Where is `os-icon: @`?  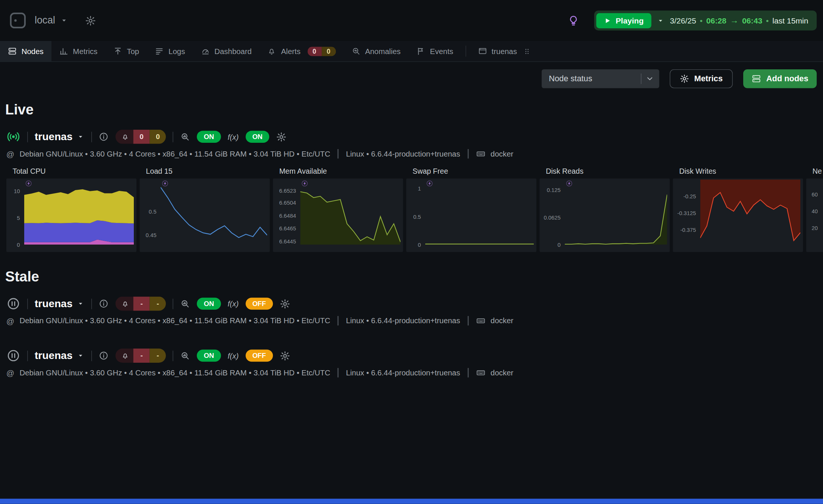
os-icon: @ is located at coordinates (10, 321).